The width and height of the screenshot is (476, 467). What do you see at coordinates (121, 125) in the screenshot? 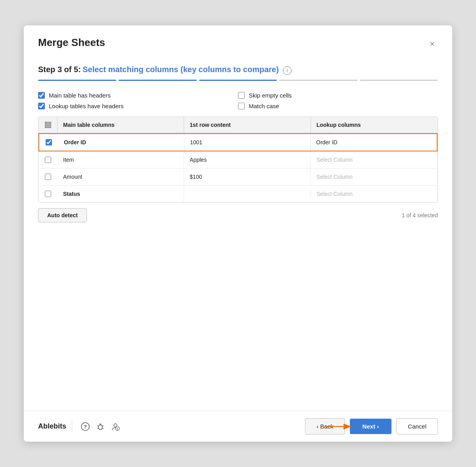
I see `th-main-col: Main table columns` at bounding box center [121, 125].